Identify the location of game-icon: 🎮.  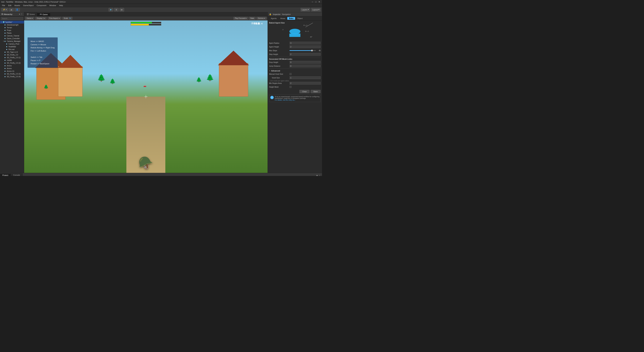
(41, 14).